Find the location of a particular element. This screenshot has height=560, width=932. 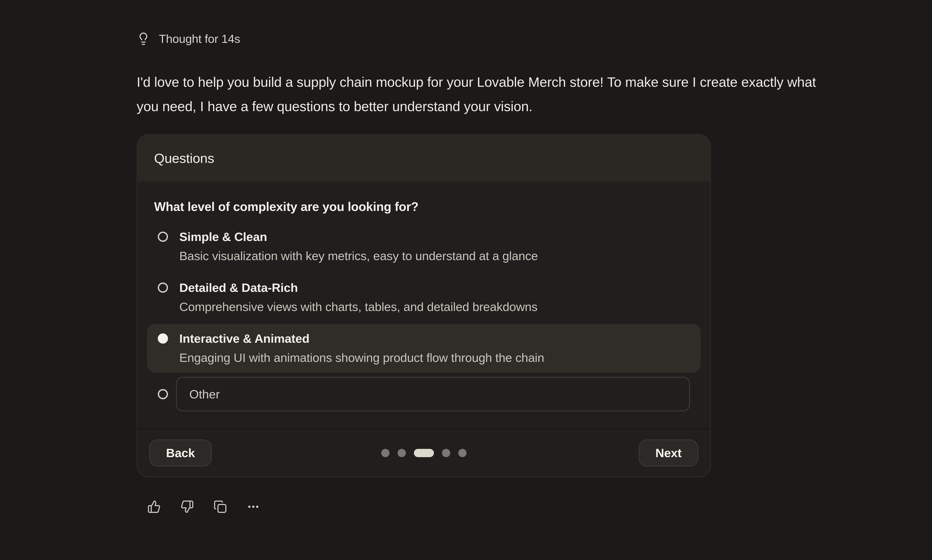

thought-toggle: Thought for 14s is located at coordinates (483, 39).